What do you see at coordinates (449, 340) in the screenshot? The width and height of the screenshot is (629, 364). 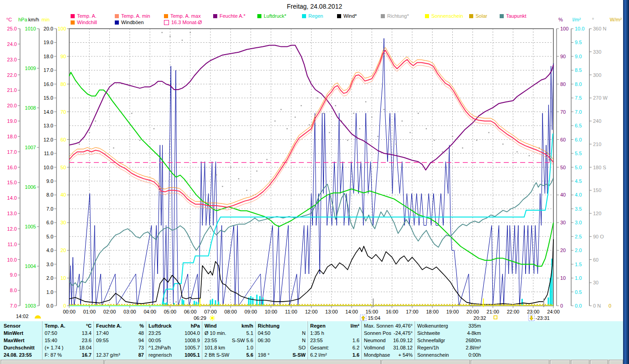 I see `table-row: Schneefallgr2680m` at bounding box center [449, 340].